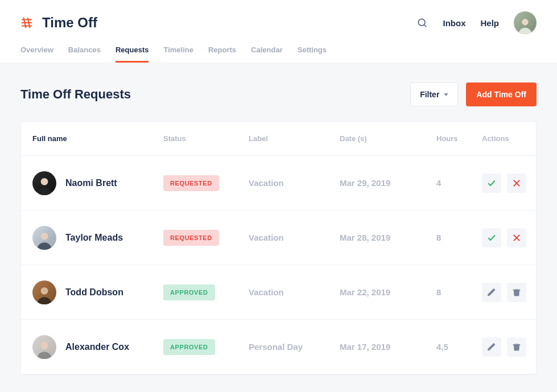  What do you see at coordinates (76, 94) in the screenshot?
I see `page-title: Time Off Requests` at bounding box center [76, 94].